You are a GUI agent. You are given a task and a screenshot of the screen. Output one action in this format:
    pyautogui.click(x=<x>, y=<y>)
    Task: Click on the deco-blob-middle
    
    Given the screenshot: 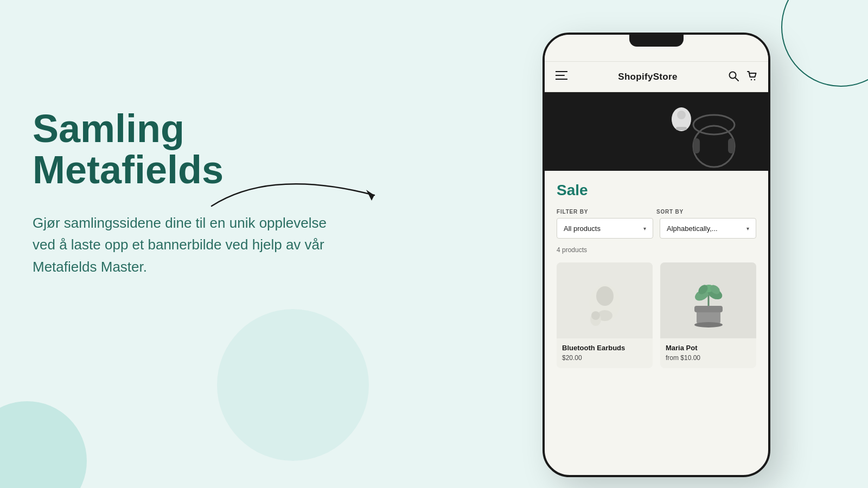 What is the action you would take?
    pyautogui.click(x=293, y=385)
    